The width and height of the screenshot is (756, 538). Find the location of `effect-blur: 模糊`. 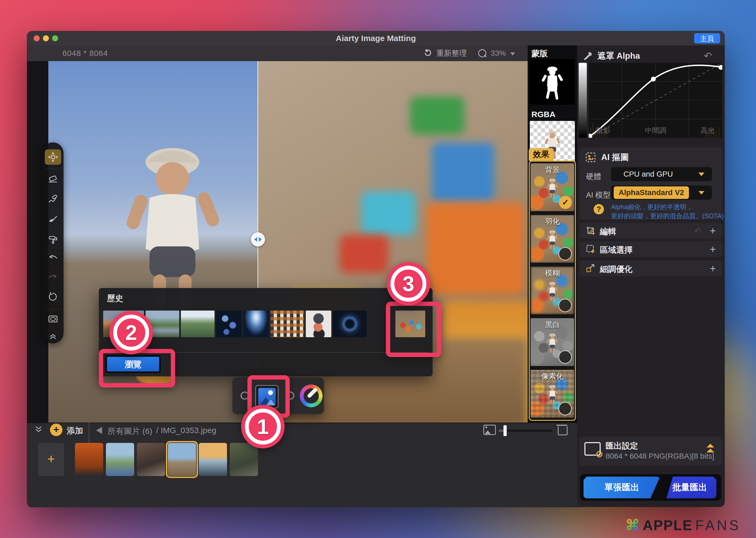

effect-blur: 模糊 is located at coordinates (552, 291).